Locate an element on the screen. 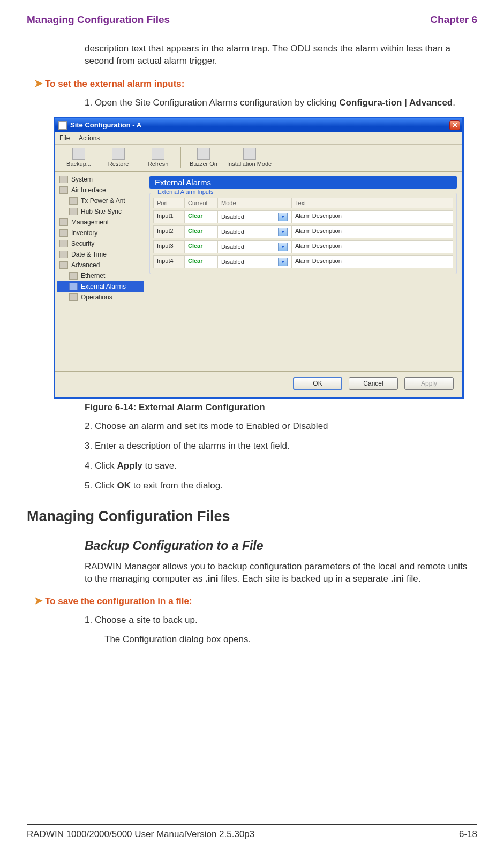 This screenshot has height=859, width=504. backup-button: Backup... is located at coordinates (79, 157).